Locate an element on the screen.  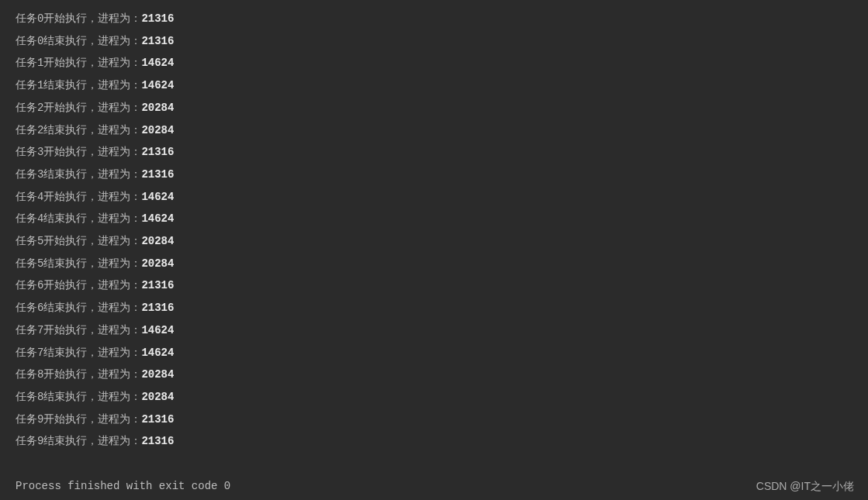
output-line: 任务1结束执行，进程为：14624 is located at coordinates (442, 85).